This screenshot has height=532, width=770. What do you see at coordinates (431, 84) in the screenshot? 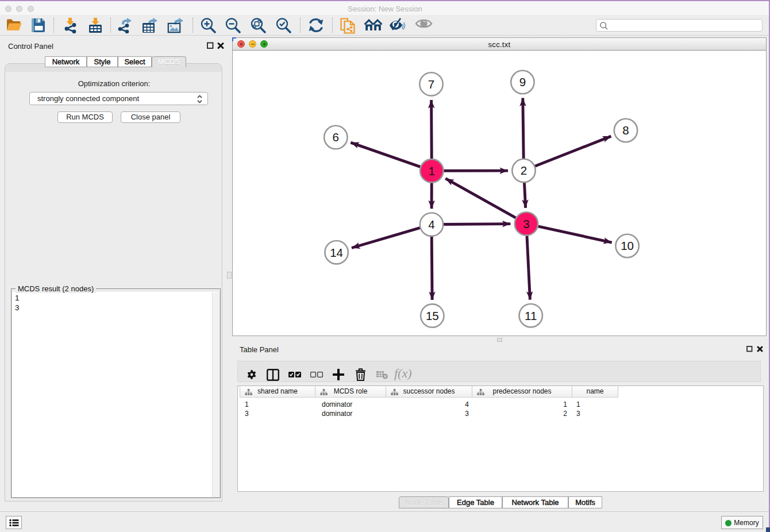
I see `svg-text: 7` at bounding box center [431, 84].